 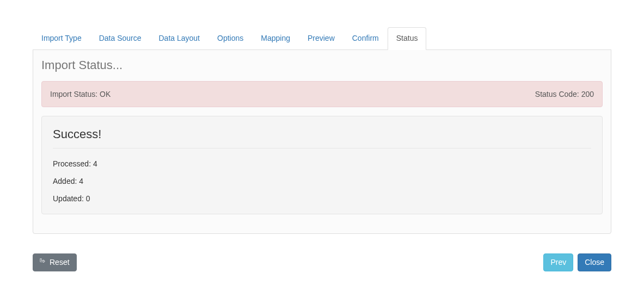 What do you see at coordinates (321, 38) in the screenshot?
I see `tab-preview: Preview` at bounding box center [321, 38].